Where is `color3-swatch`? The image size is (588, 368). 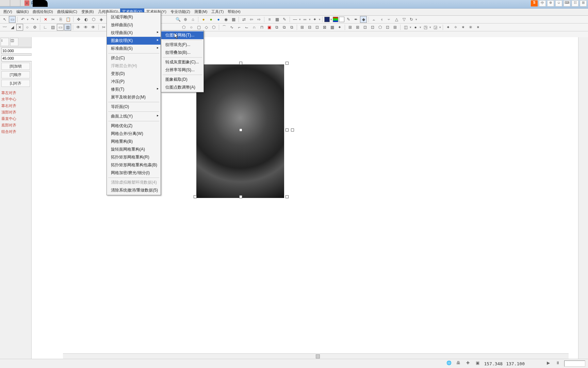 color3-swatch is located at coordinates (342, 19).